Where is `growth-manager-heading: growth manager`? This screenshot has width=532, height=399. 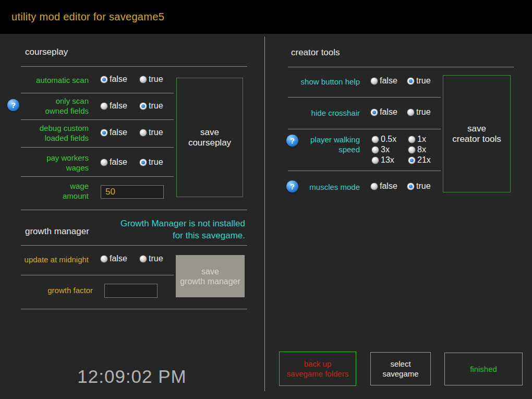
growth-manager-heading: growth manager is located at coordinates (57, 232).